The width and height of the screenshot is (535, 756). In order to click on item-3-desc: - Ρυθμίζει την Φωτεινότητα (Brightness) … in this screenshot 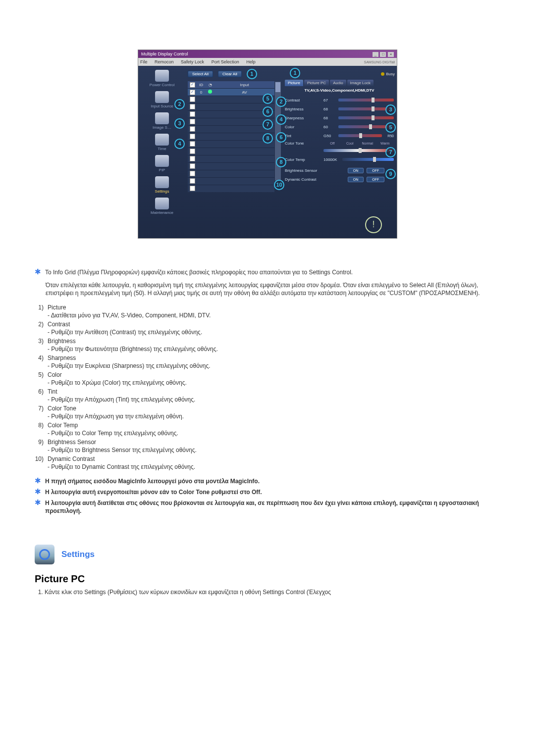, I will do `click(264, 349)`.